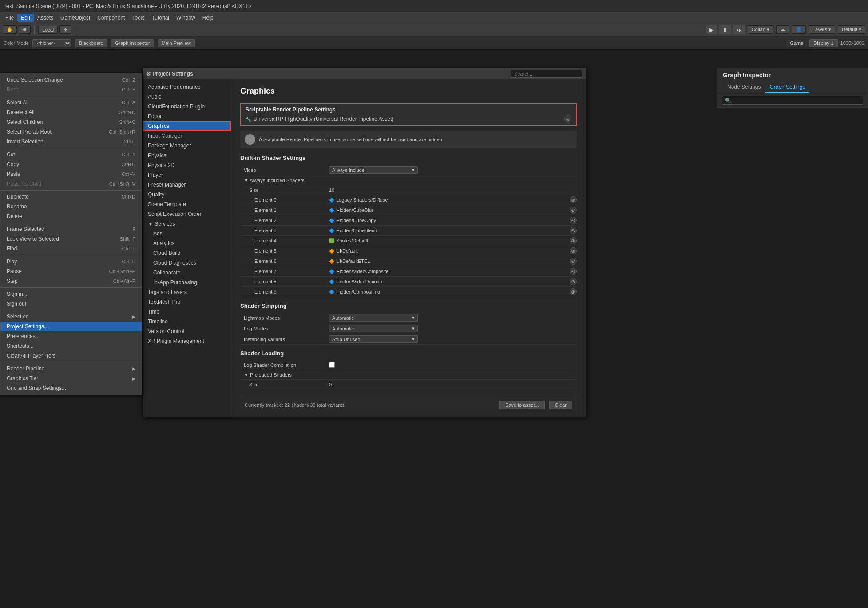 The image size is (868, 608). I want to click on element-4-circle: ◎, so click(573, 241).